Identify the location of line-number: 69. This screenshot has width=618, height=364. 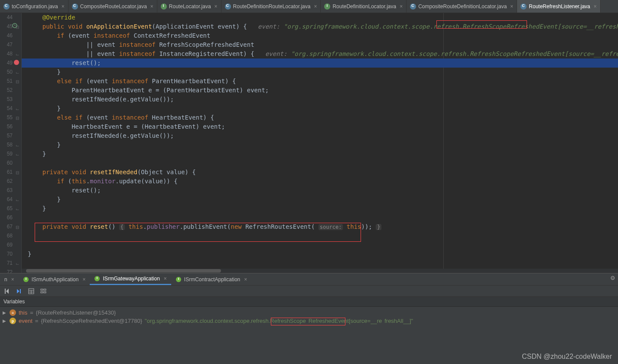
(6, 245).